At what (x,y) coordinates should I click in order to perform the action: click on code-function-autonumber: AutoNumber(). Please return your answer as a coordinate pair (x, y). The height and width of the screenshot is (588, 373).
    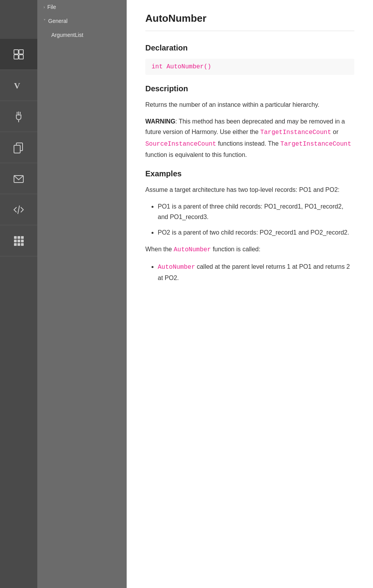
    Looking at the image, I should click on (189, 67).